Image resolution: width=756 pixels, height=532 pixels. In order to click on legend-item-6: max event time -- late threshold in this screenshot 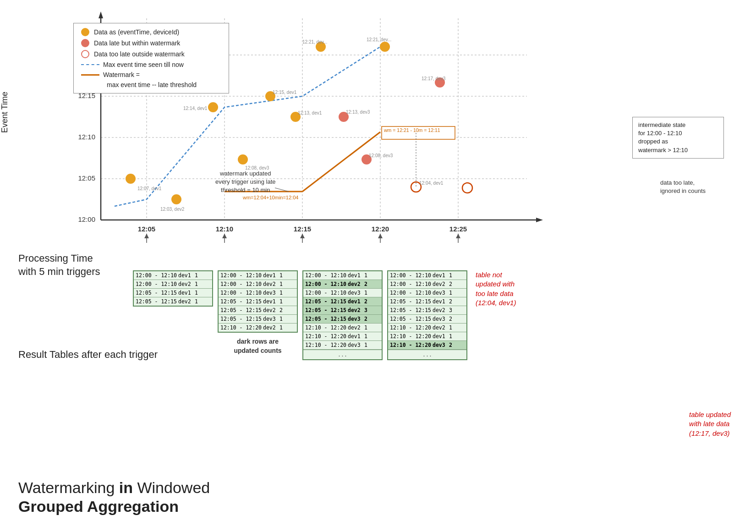, I will do `click(151, 85)`.